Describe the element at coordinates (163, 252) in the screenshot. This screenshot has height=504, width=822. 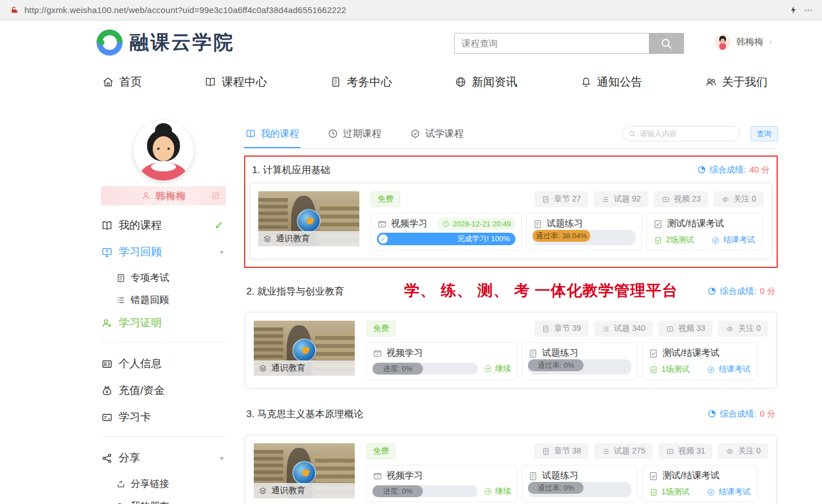
I see `sidebar-item-study-review: 学习回顾 ▾` at that location.